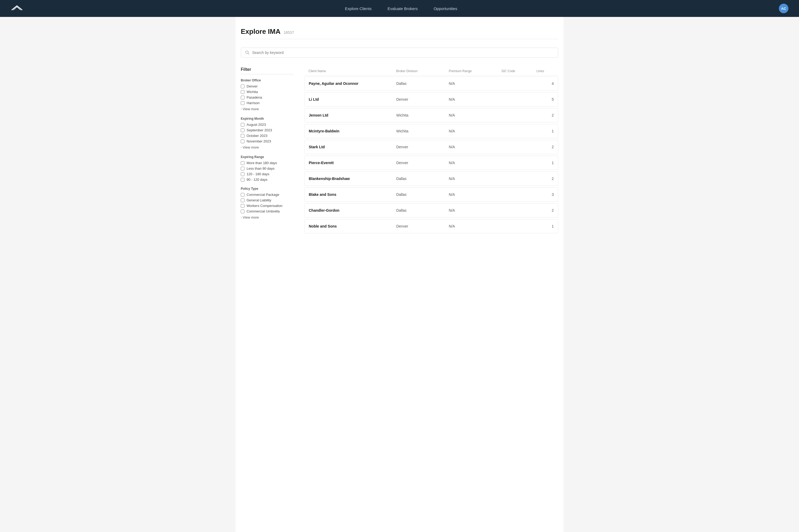 This screenshot has width=799, height=532. What do you see at coordinates (17, 8) in the screenshot?
I see `logo` at bounding box center [17, 8].